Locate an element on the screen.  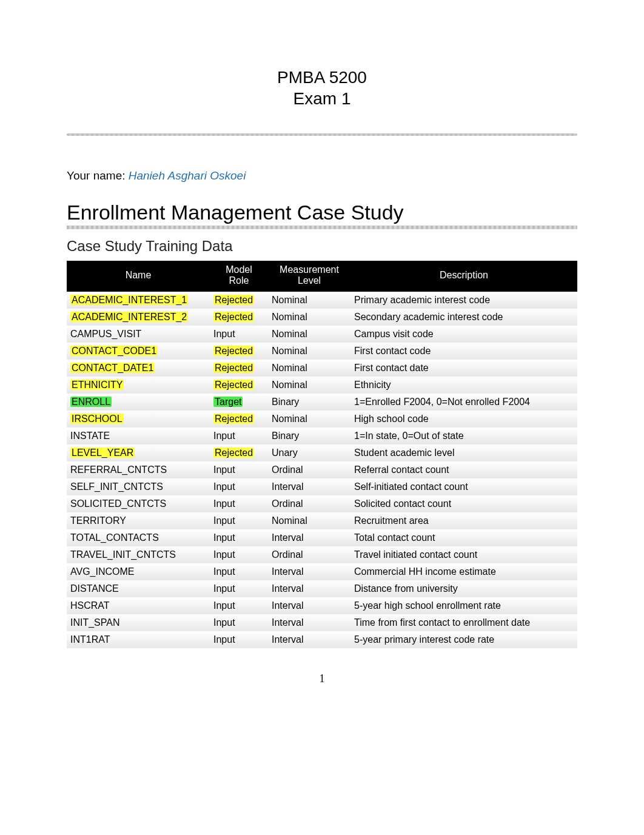
col-header-role: Model Role is located at coordinates (239, 277).